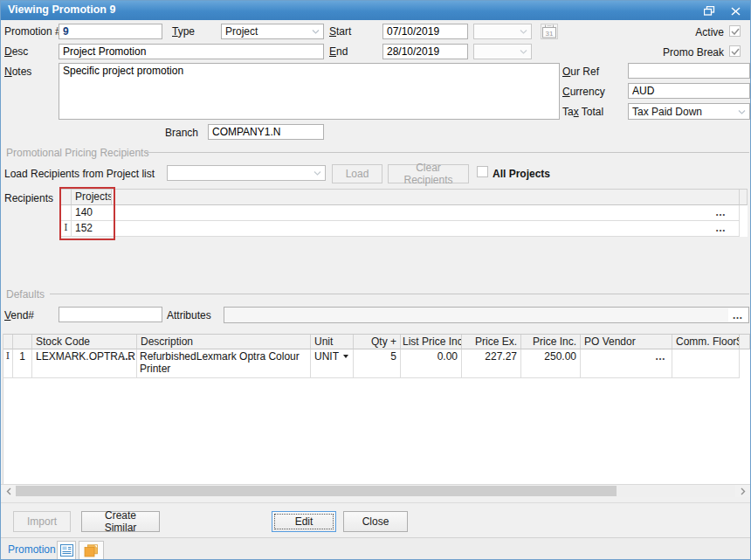 This screenshot has height=560, width=751. Describe the element at coordinates (492, 342) in the screenshot. I see `price-ex-header: Price Ex.` at that location.